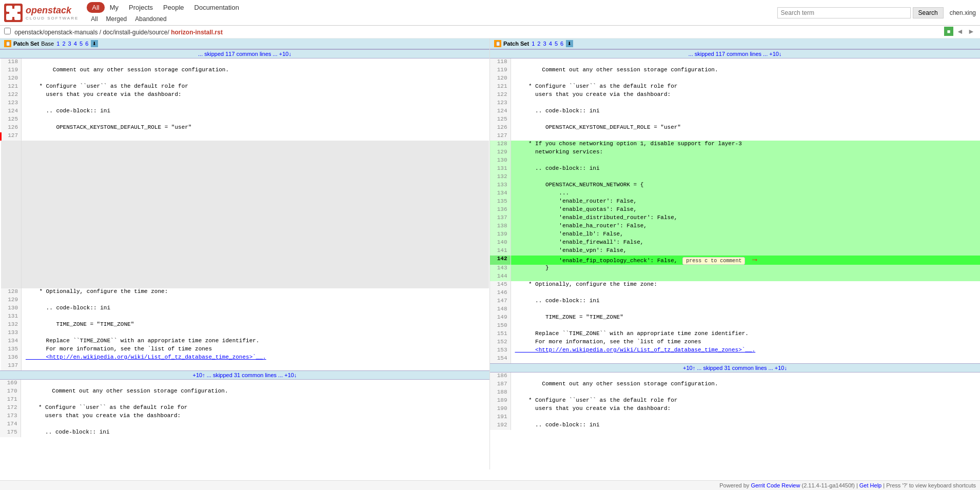 This screenshot has width=980, height=490. I want to click on right-skip-bottom-link: +10↑ ... skipped 31 common lines ... +10…, so click(735, 368).